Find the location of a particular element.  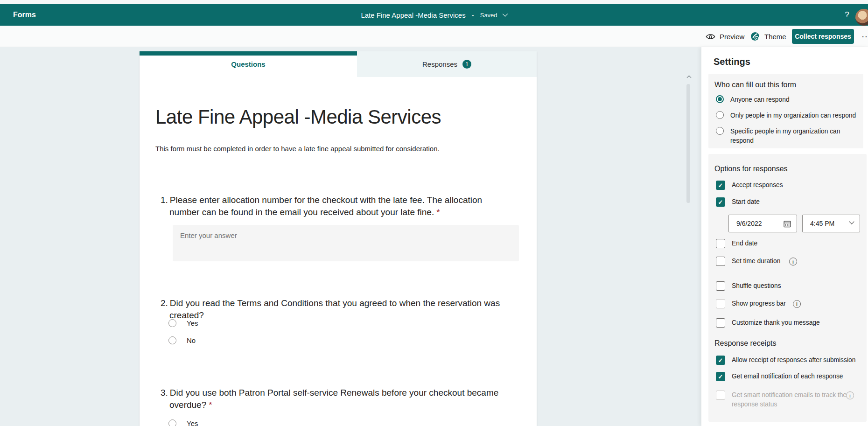

eye-icon is located at coordinates (710, 36).